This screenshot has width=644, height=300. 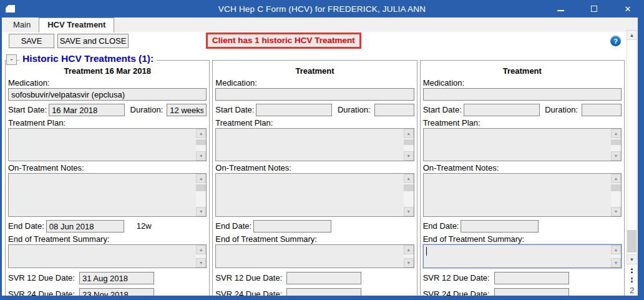 What do you see at coordinates (93, 41) in the screenshot?
I see `save-and-close-button: SAVE and CLOSE` at bounding box center [93, 41].